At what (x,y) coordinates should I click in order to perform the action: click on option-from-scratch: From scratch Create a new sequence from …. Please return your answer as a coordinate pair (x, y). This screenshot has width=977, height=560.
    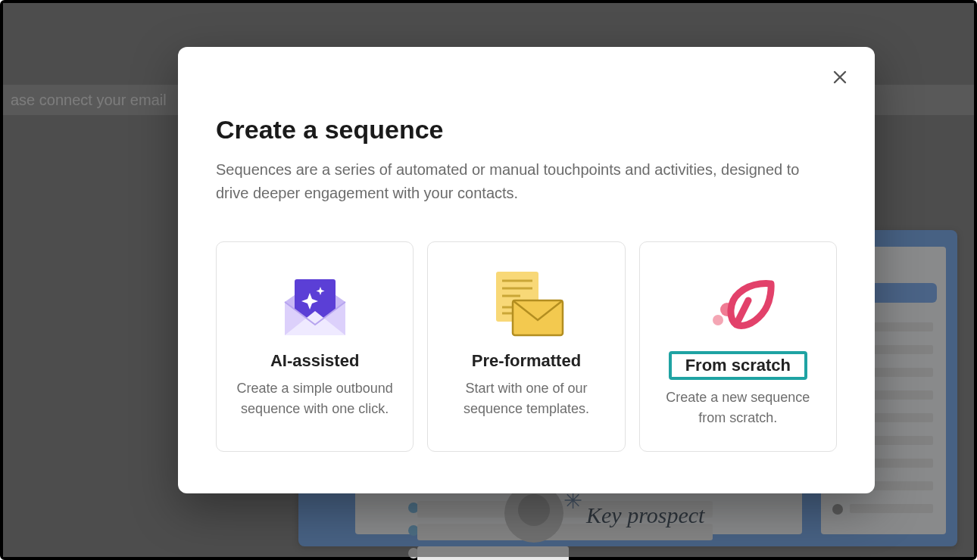
    Looking at the image, I should click on (738, 347).